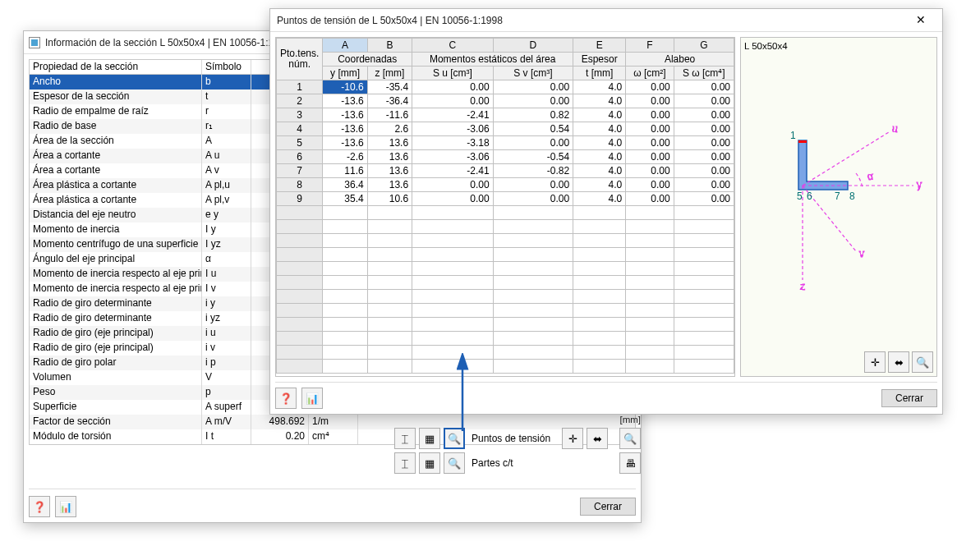 The height and width of the screenshot is (546, 980). Describe the element at coordinates (803, 287) in the screenshot. I see `svg-text: z` at that location.